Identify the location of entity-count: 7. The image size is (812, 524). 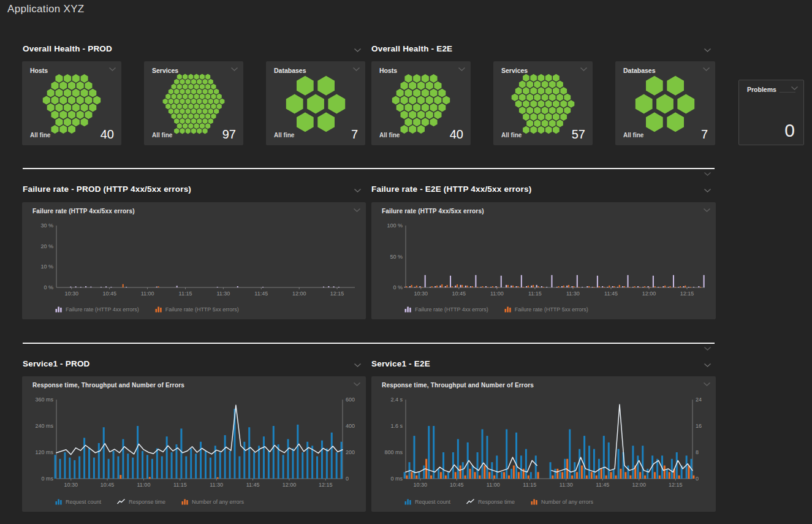
(705, 135).